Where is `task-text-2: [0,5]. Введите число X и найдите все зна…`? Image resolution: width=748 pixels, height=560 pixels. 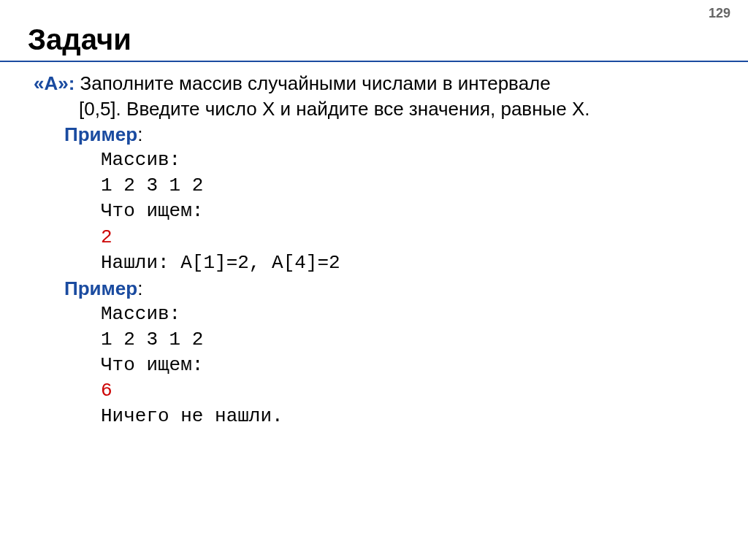 task-text-2: [0,5]. Введите число X и найдите все зна… is located at coordinates (391, 110).